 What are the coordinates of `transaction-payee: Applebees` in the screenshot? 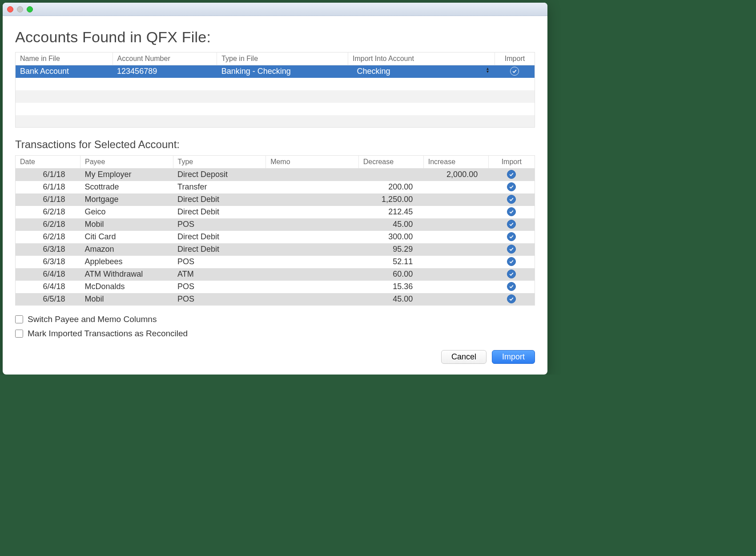 It's located at (127, 262).